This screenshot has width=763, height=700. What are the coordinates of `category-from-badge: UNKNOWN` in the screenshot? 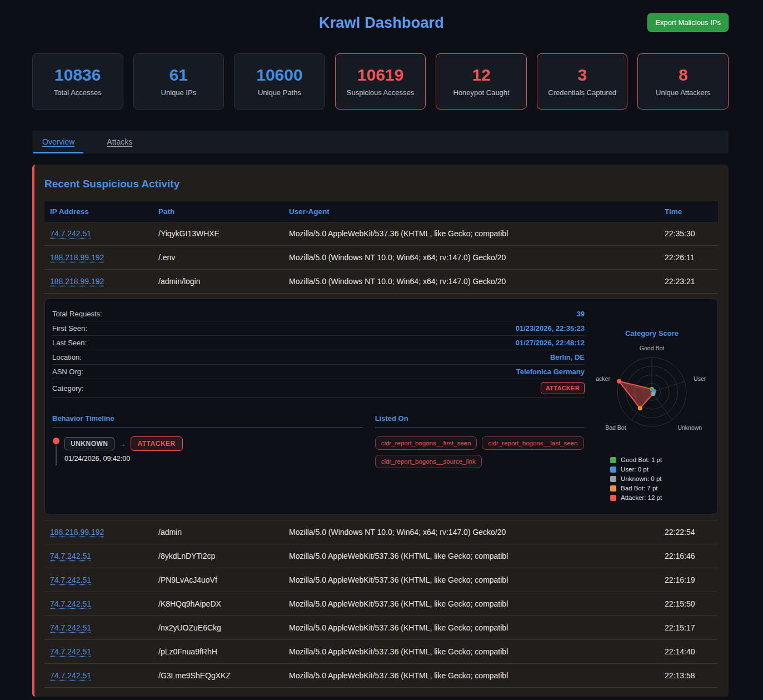 It's located at (89, 444).